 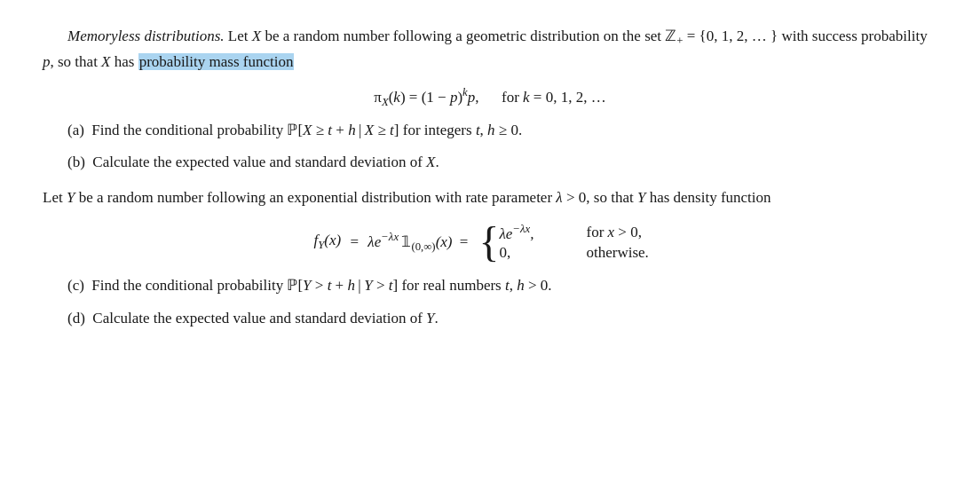 What do you see at coordinates (502, 162) in the screenshot?
I see `question-b: (b) Calculate the expected value and sta…` at bounding box center [502, 162].